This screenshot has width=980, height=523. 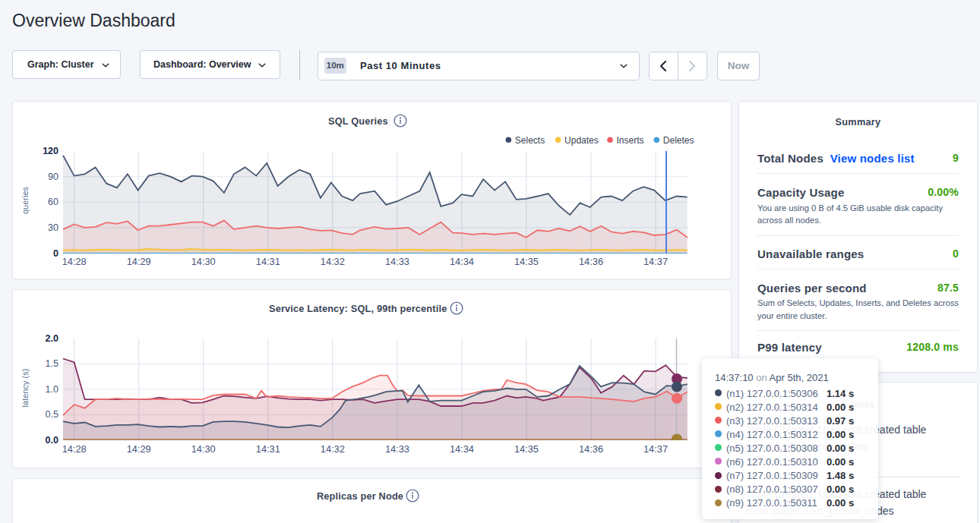 I want to click on svg-text: 14:31, so click(x=268, y=449).